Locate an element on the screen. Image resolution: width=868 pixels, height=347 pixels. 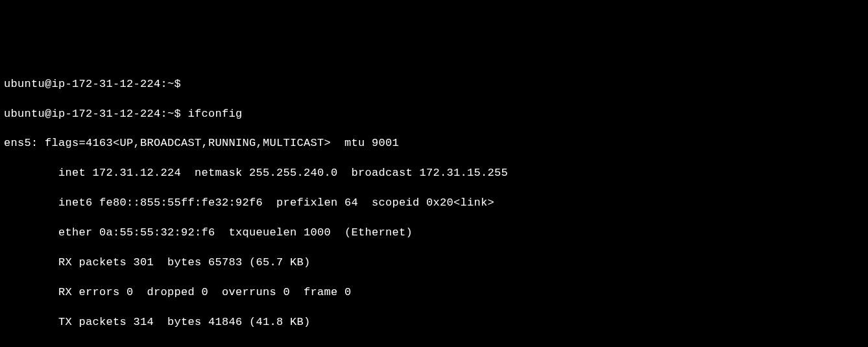
iface-ens5-header: ens5: flags=4163<UP,BROADCAST,RUNNING,MU… is located at coordinates (434, 144).